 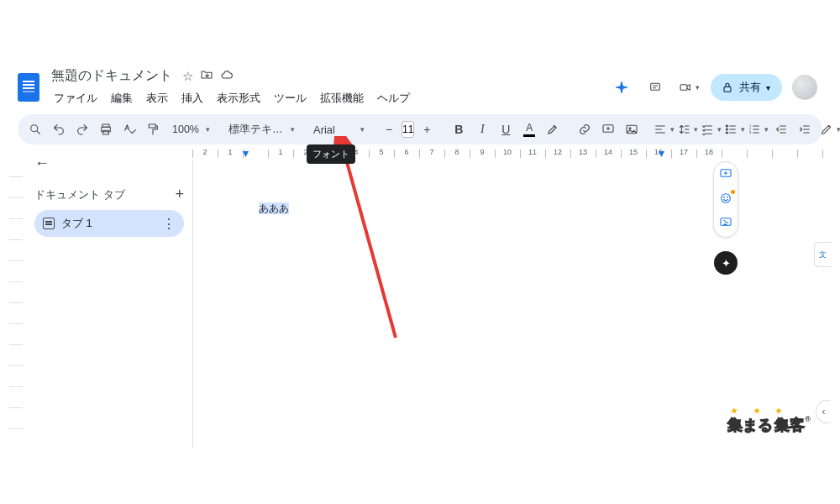 I want to click on tab-more-icon: ⋮, so click(x=169, y=223).